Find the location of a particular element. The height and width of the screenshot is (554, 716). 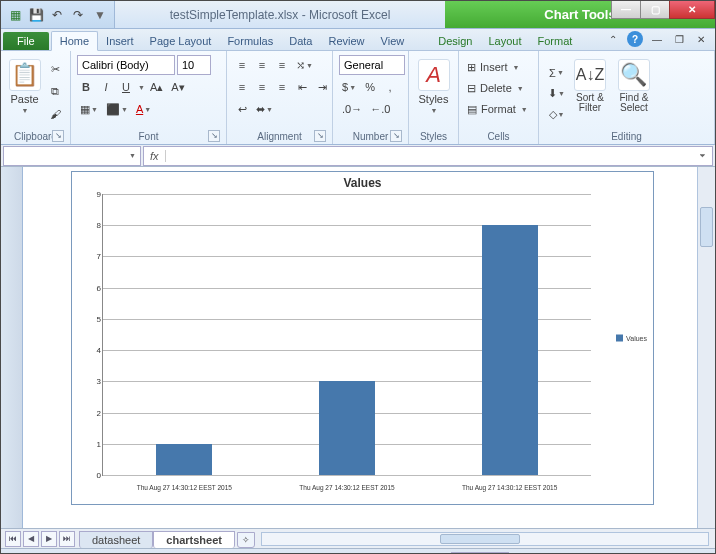

italic-button: I is located at coordinates (106, 87).